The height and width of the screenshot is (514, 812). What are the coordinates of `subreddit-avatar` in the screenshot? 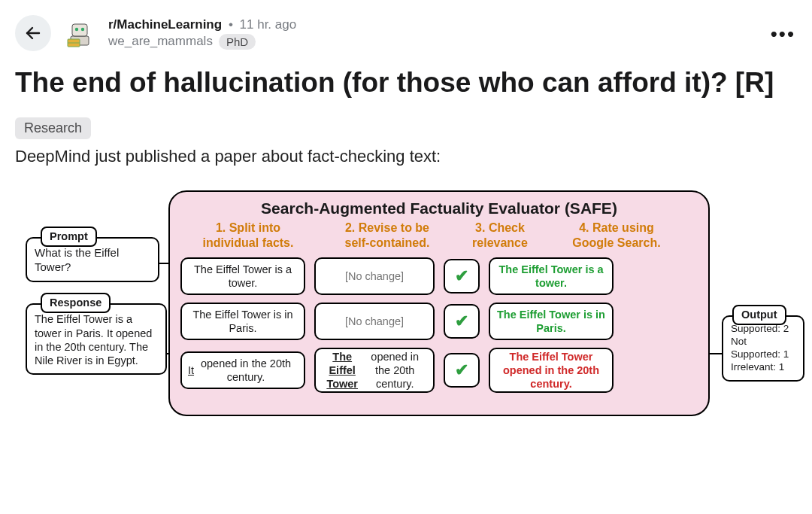 It's located at (80, 33).